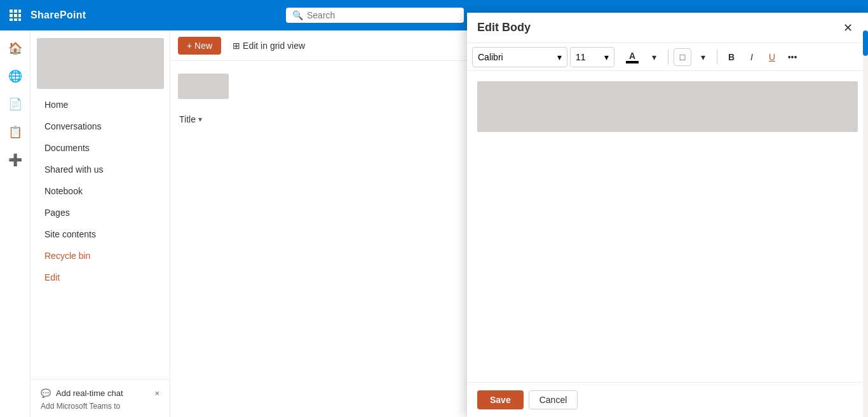 The width and height of the screenshot is (868, 417). Describe the element at coordinates (15, 160) in the screenshot. I see `rail-plus-icon: ➕` at that location.